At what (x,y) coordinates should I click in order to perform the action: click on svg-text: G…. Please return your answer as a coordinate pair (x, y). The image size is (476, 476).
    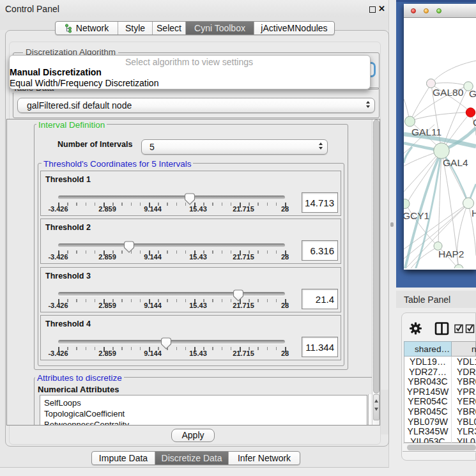
    Looking at the image, I should click on (473, 93).